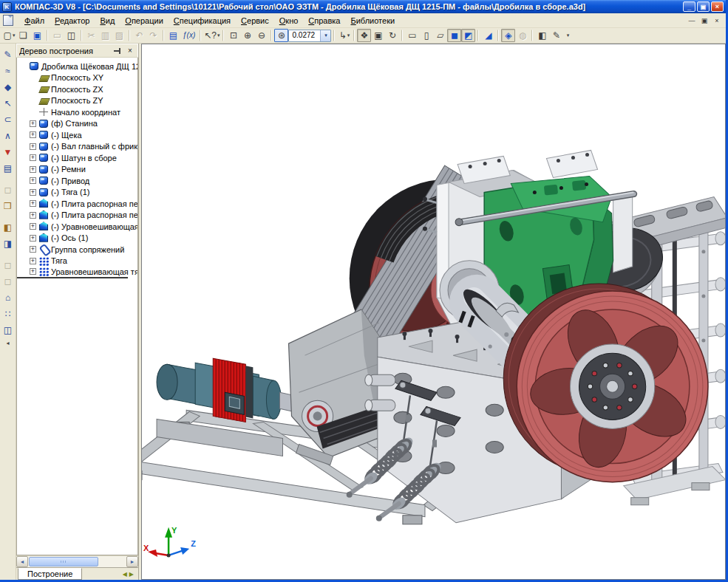  What do you see at coordinates (58, 35) in the screenshot?
I see `print: ▭` at bounding box center [58, 35].